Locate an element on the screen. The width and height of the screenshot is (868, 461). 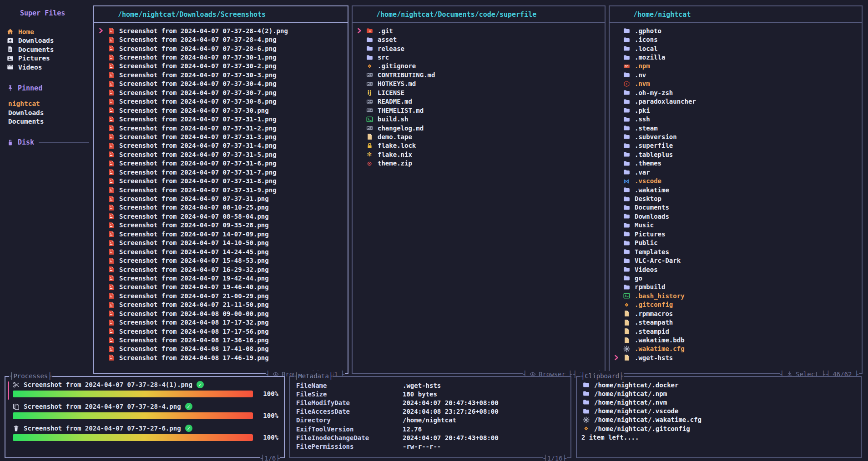
metadata-row: FileSize180 bytes is located at coordinates (430, 394).